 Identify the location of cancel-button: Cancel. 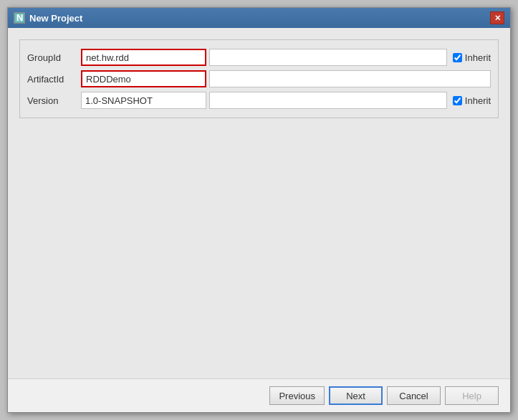
(414, 396).